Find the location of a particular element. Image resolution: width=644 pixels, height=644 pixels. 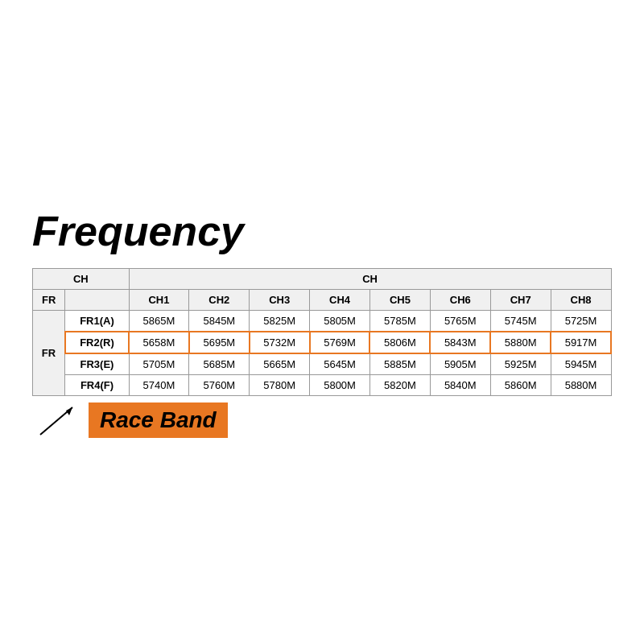

table-cell: 5705M is located at coordinates (159, 364).